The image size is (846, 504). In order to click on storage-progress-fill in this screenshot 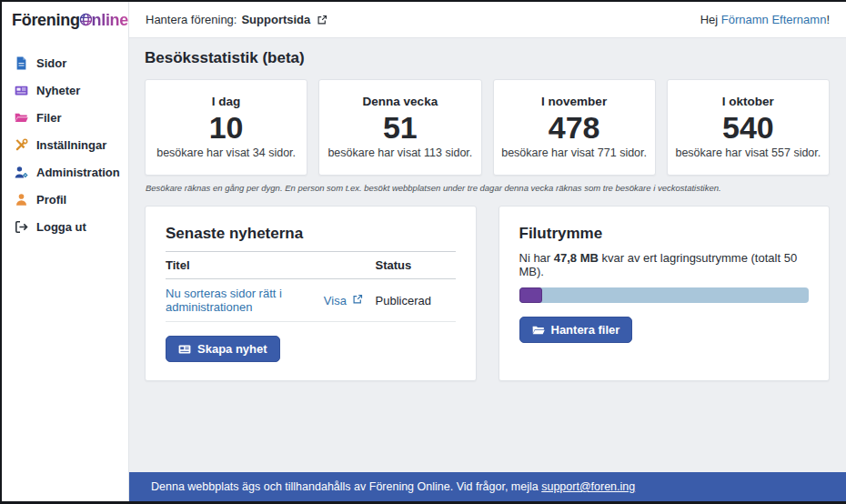, I will do `click(531, 295)`.